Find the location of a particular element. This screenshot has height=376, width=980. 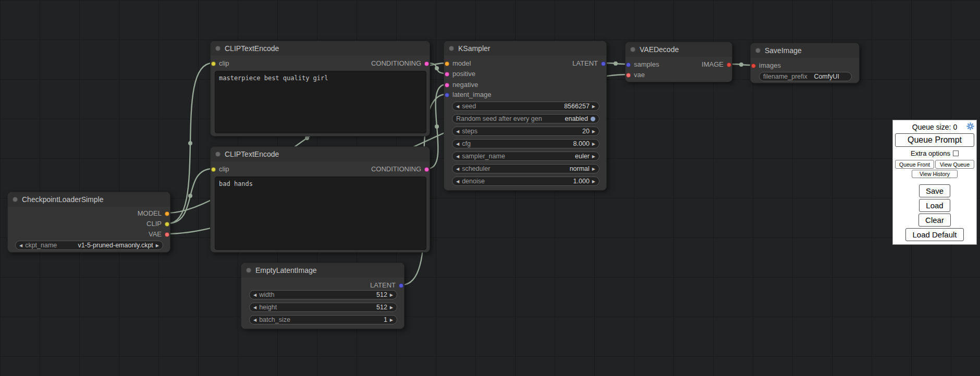

node-title-bar: EmptyLatentImage is located at coordinates (323, 270).